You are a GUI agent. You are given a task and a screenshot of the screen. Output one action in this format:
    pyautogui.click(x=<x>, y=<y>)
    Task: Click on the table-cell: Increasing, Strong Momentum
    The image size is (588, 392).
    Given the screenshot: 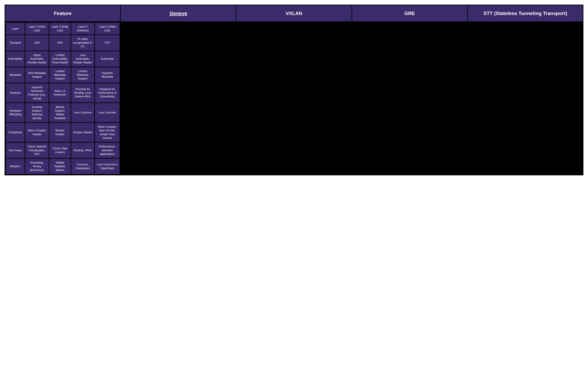 What is the action you would take?
    pyautogui.click(x=37, y=166)
    